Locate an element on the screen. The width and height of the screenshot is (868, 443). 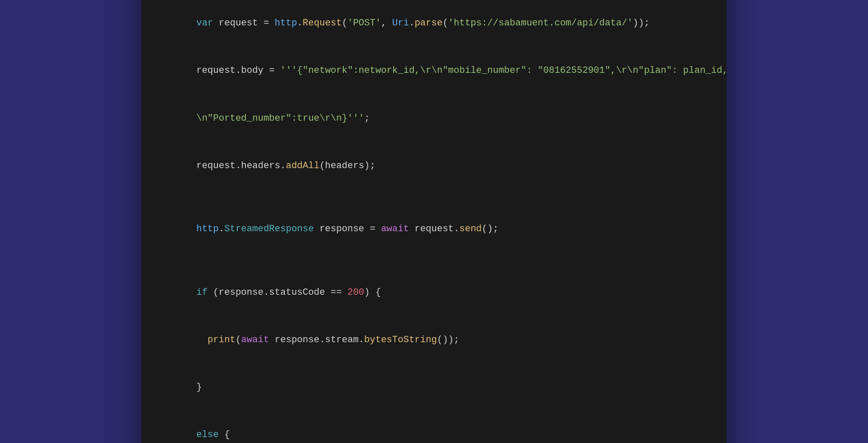
code-line-6: request.body = '''{"network":network_id,… is located at coordinates (434, 71).